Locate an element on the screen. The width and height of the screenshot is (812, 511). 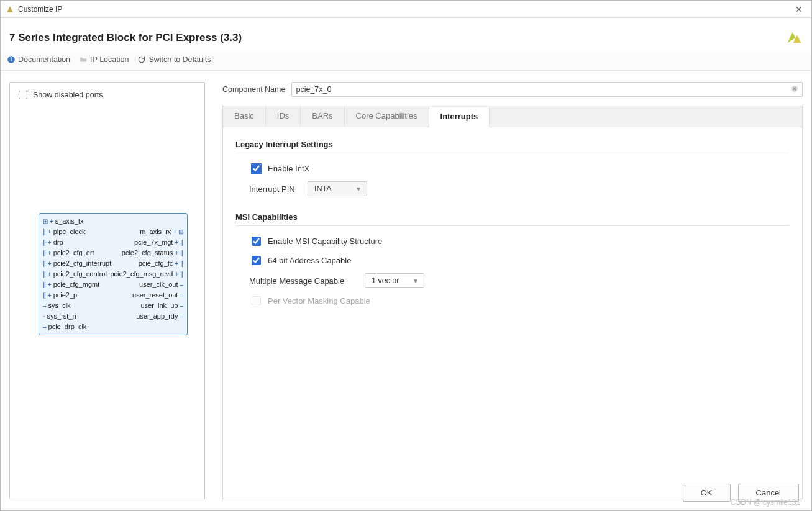
tab-basic: Basic is located at coordinates (245, 117).